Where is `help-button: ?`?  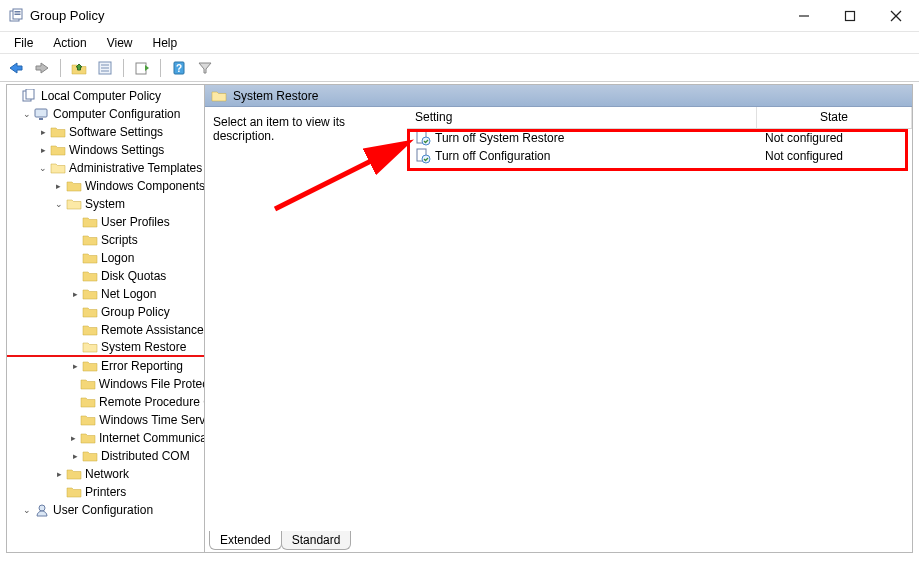
help-button: ? is located at coordinates (179, 68).